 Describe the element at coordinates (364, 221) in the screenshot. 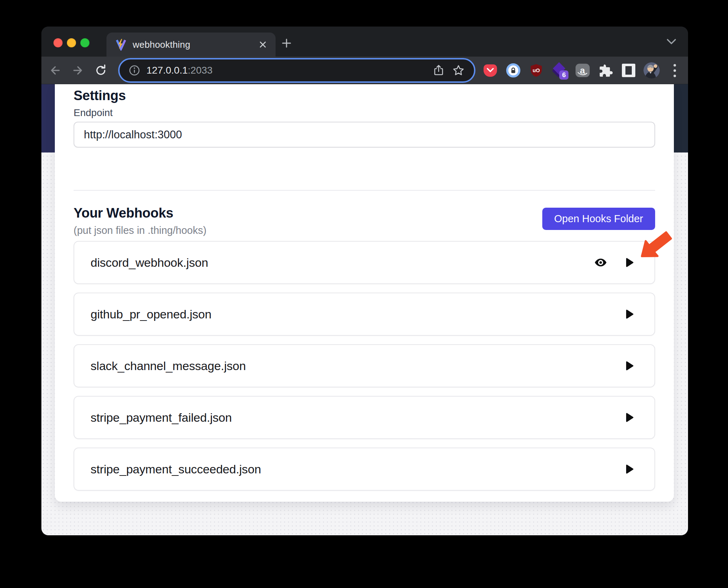

I see `webhooks-header: Your Webhooks (put json files in .thing/…` at that location.